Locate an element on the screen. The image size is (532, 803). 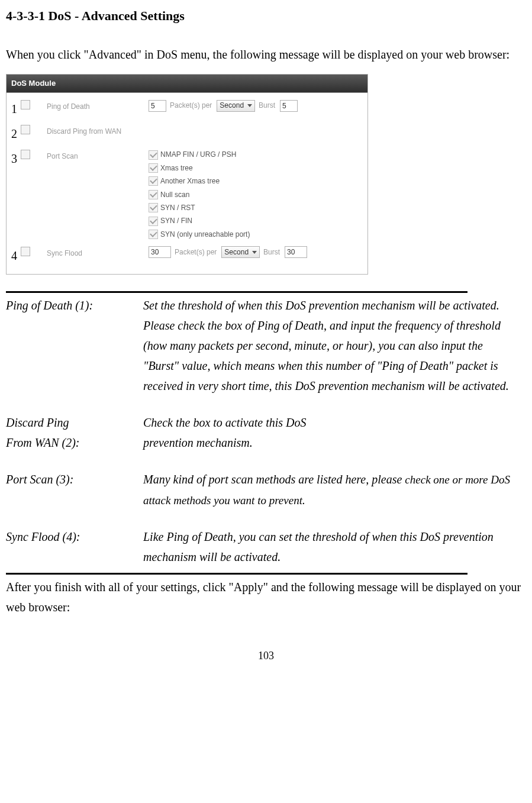
sync-burst-label: Burst is located at coordinates (272, 252).